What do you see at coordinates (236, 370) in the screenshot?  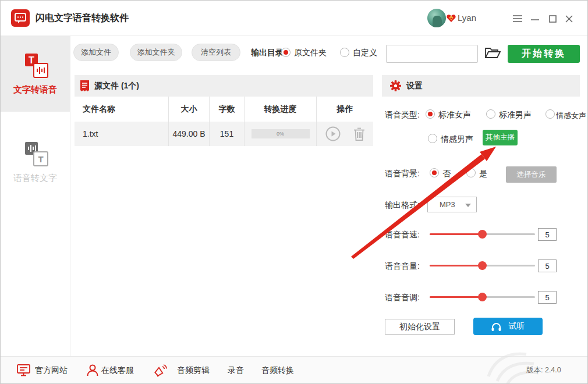 I see `footer-link-record: 录音` at bounding box center [236, 370].